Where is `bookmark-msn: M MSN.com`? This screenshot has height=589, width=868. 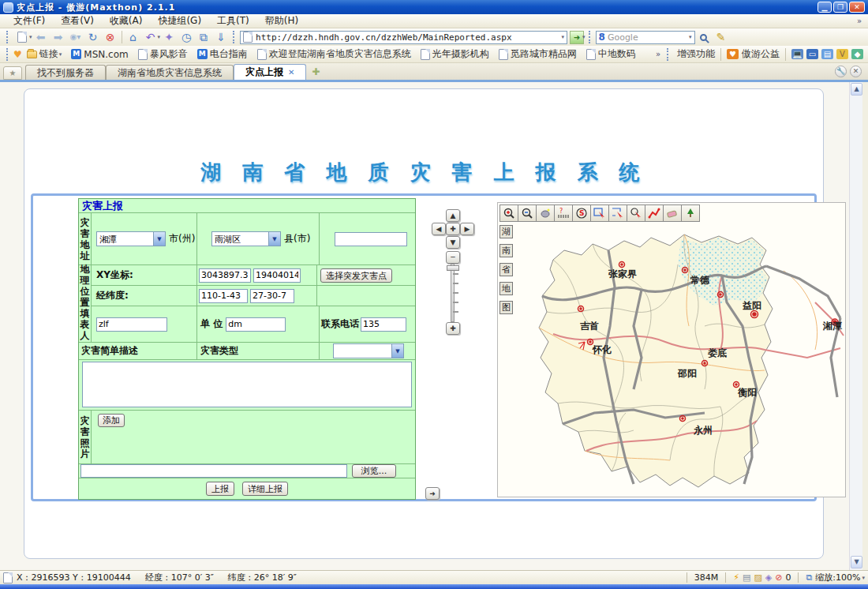
bookmark-msn: M MSN.com is located at coordinates (99, 54).